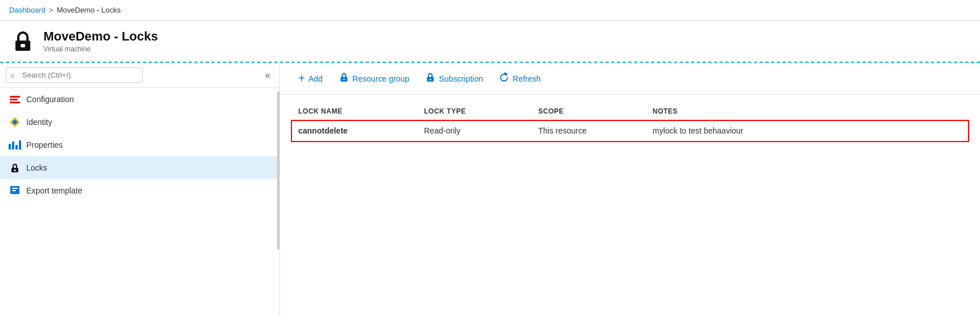 Image resolution: width=980 pixels, height=315 pixels. What do you see at coordinates (344, 79) in the screenshot?
I see `resource-group-icon` at bounding box center [344, 79].